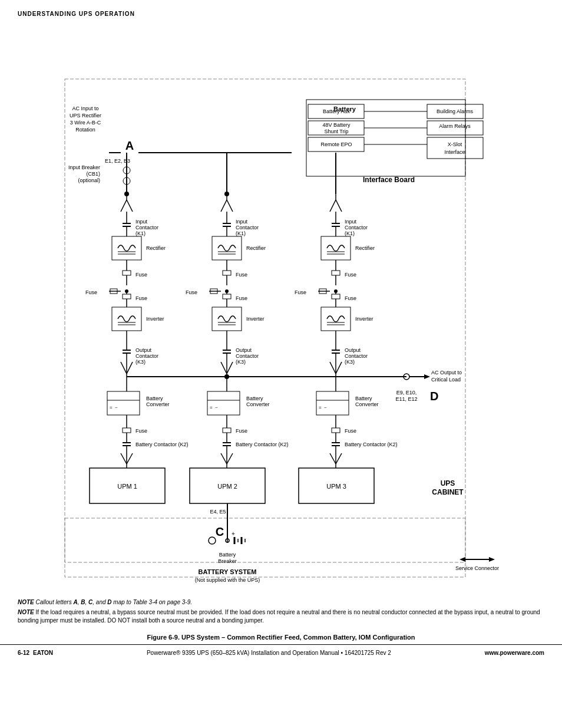 The image size is (562, 728). Describe the element at coordinates (84, 167) in the screenshot. I see `svg-text: Input Breaker` at that location.